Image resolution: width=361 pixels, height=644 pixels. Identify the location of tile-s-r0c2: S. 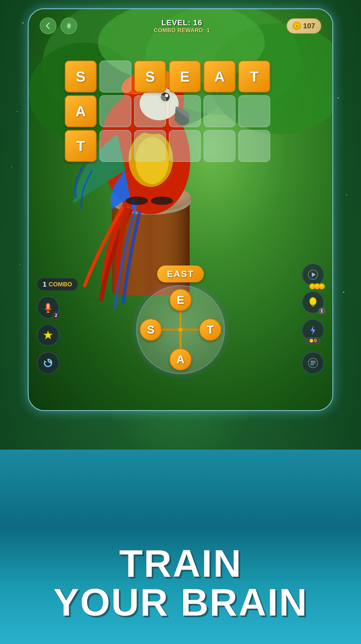
(150, 77).